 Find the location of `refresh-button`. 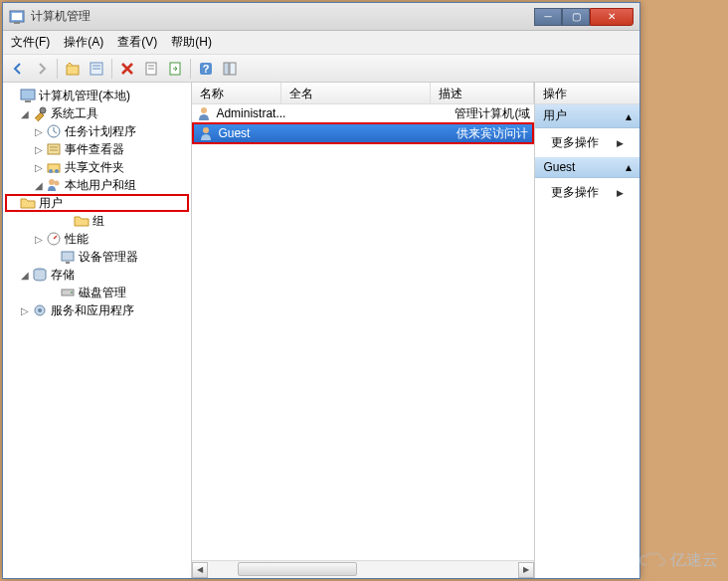

refresh-button is located at coordinates (151, 69).